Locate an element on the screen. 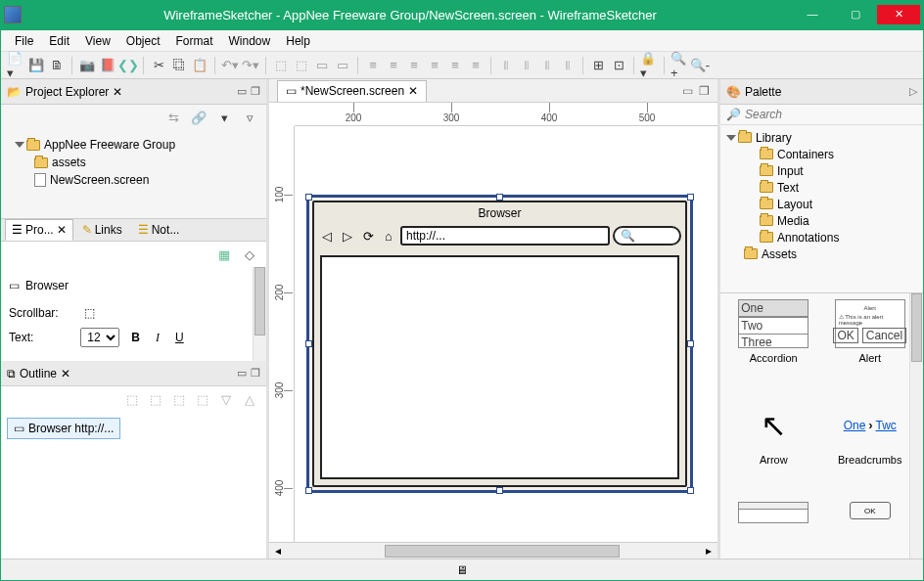  menu-edit: Edit is located at coordinates (59, 41).